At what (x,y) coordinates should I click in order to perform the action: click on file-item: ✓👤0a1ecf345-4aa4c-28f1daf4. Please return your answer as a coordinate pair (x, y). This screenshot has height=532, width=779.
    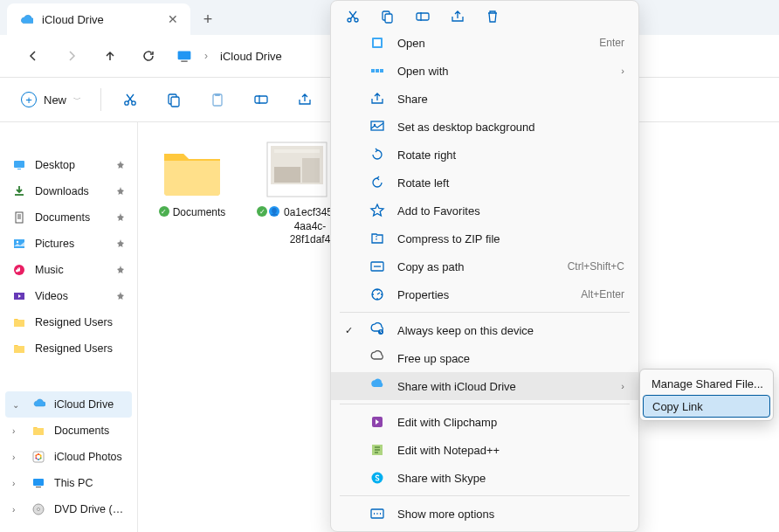
    Looking at the image, I should click on (297, 192).